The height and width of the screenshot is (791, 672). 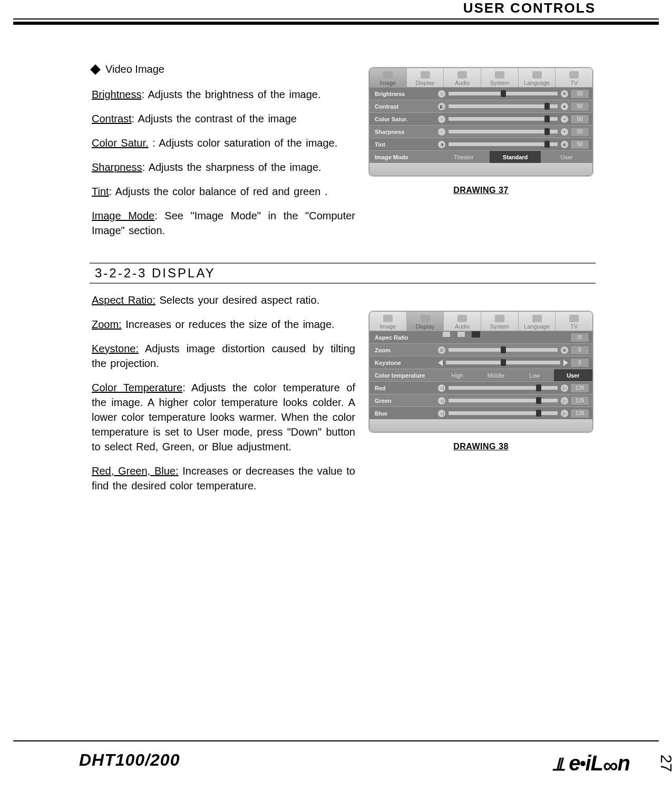 I want to click on page-number: 27, so click(x=665, y=764).